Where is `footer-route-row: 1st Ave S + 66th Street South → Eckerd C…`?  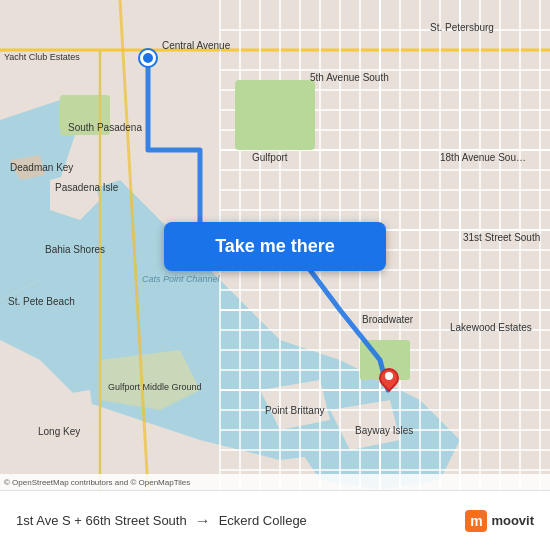
footer-route-row: 1st Ave S + 66th Street South → Eckerd C… is located at coordinates (162, 521).